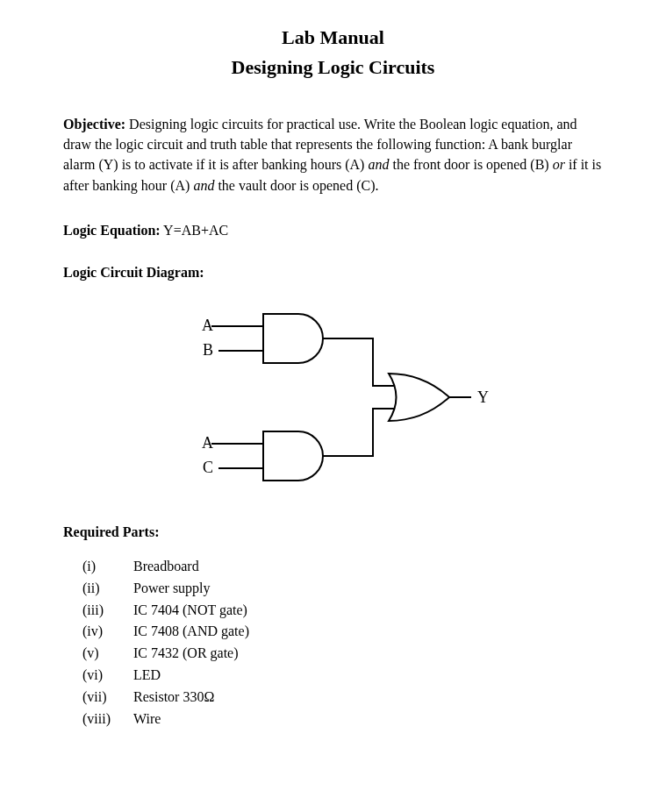 This screenshot has width=666, height=812. I want to click on list-item-number: (v), so click(101, 654).